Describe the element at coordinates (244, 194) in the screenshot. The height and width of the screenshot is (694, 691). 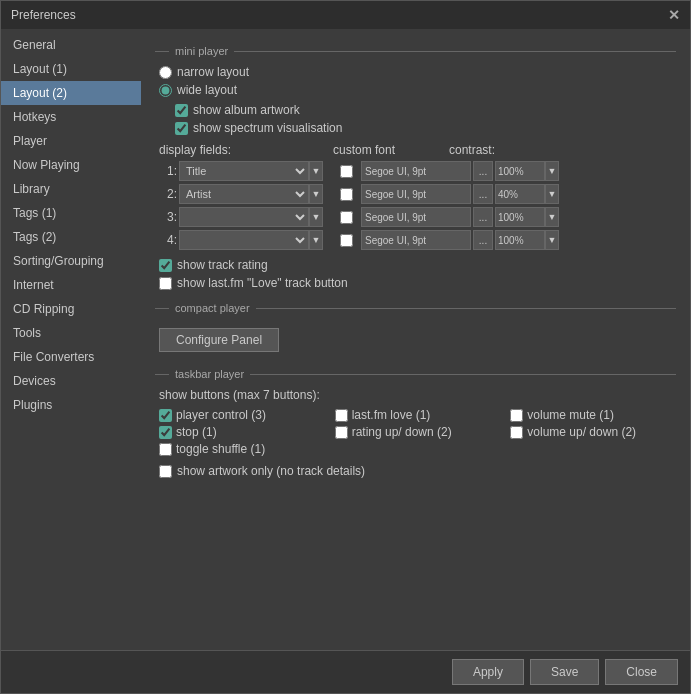
I see `field-select-2: Artist` at that location.